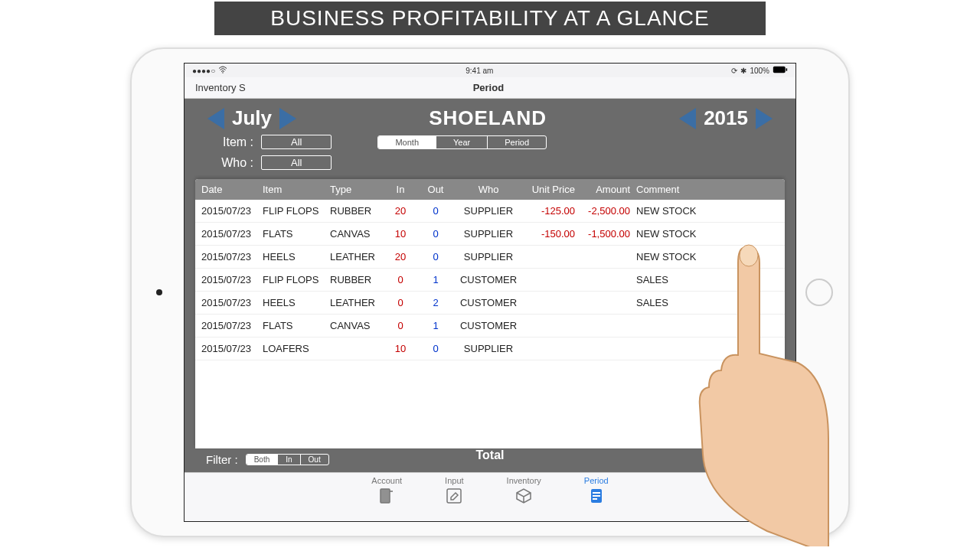 The image size is (980, 551). Describe the element at coordinates (222, 459) in the screenshot. I see `footer-filter-label: Filter :` at that location.